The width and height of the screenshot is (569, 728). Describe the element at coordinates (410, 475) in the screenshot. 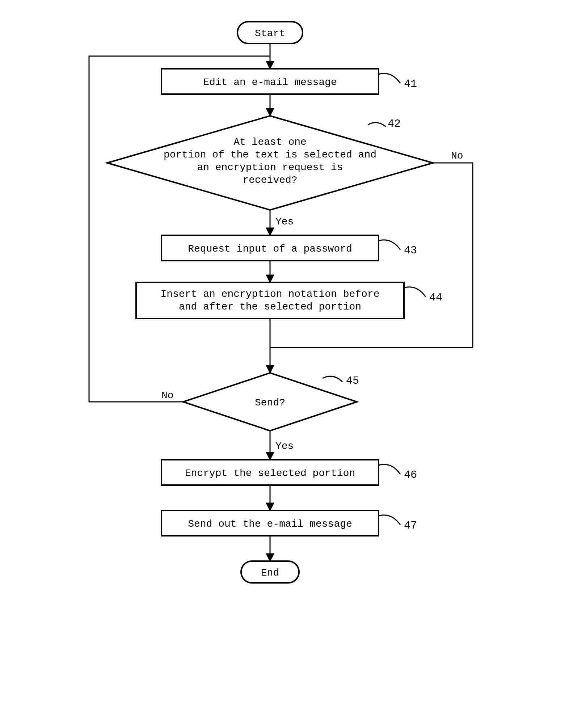

I see `ref-46: 46` at that location.